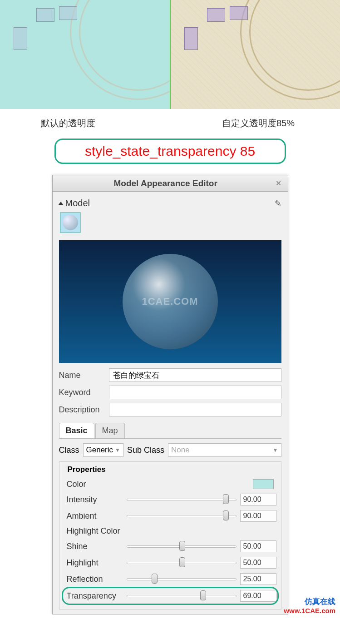 This screenshot has width=340, height=644. I want to click on name-row: Name, so click(170, 375).